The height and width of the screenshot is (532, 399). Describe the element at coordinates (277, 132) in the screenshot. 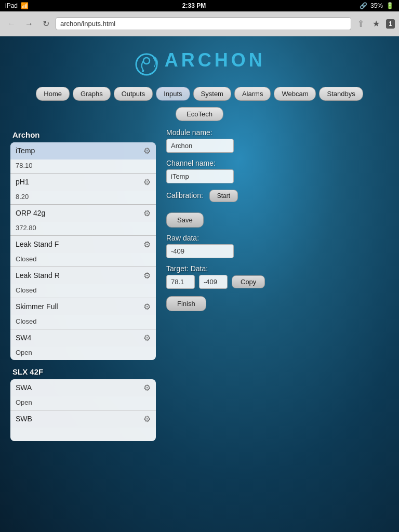

I see `module-name-label: Module name:` at that location.